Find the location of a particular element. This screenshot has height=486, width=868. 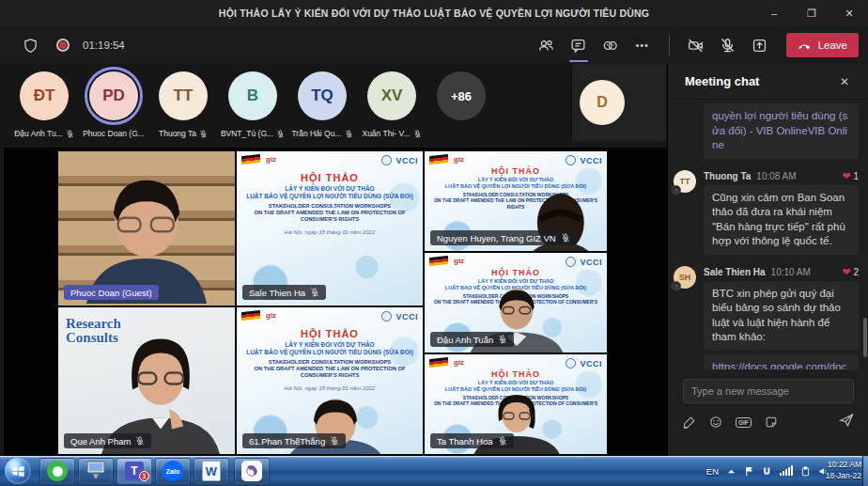

meeting-toolbar: 01:19:54 ••• Leave is located at coordinates (434, 45).